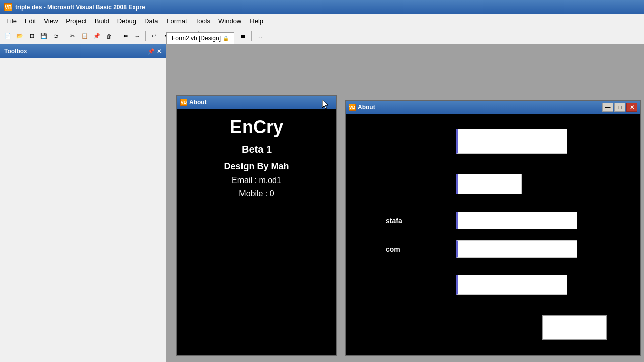 Image resolution: width=644 pixels, height=362 pixels. What do you see at coordinates (80, 7) in the screenshot?
I see `title-bar-text: triple des - Microsoft Visual Basic 2008…` at bounding box center [80, 7].